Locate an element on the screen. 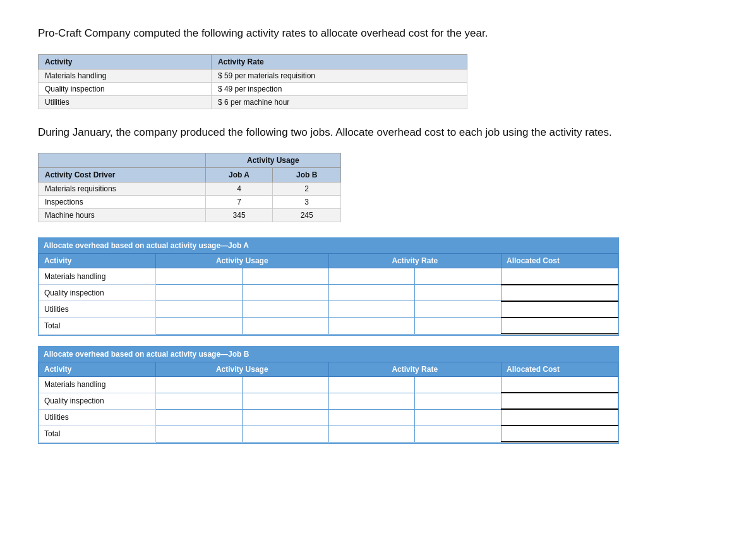 The height and width of the screenshot is (560, 739). usage-span-header: Activity Usage is located at coordinates (273, 160).